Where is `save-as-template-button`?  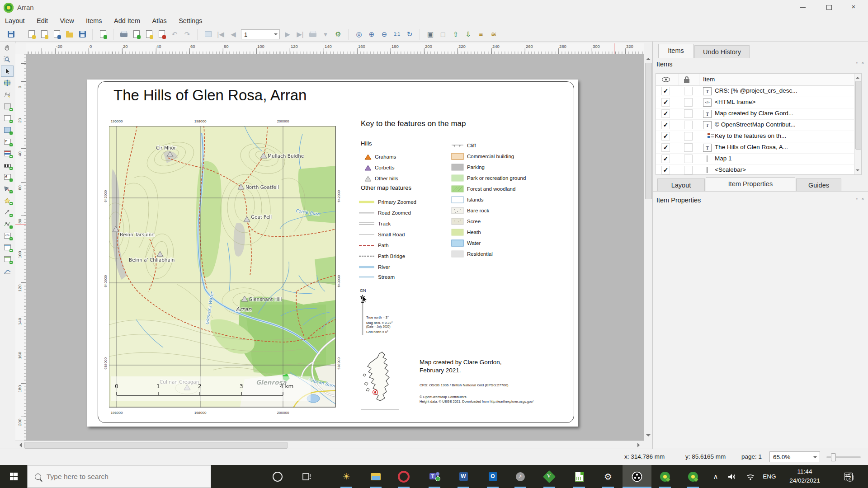 save-as-template-button is located at coordinates (82, 34).